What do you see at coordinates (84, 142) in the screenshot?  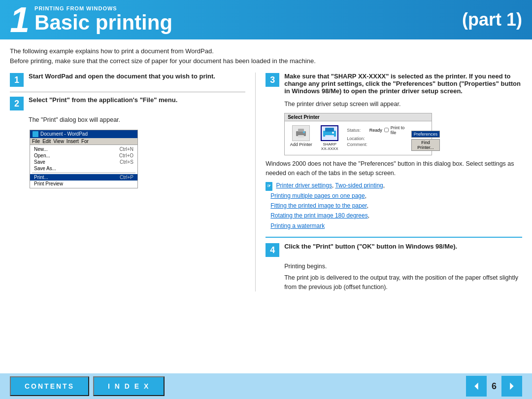 I see `ss-menubar: File Edit View Insert For` at bounding box center [84, 142].